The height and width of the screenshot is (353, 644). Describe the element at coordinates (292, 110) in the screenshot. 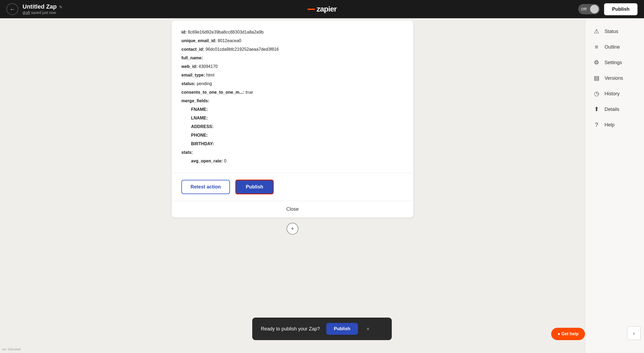

I see `data-field-row: FNAME:` at that location.